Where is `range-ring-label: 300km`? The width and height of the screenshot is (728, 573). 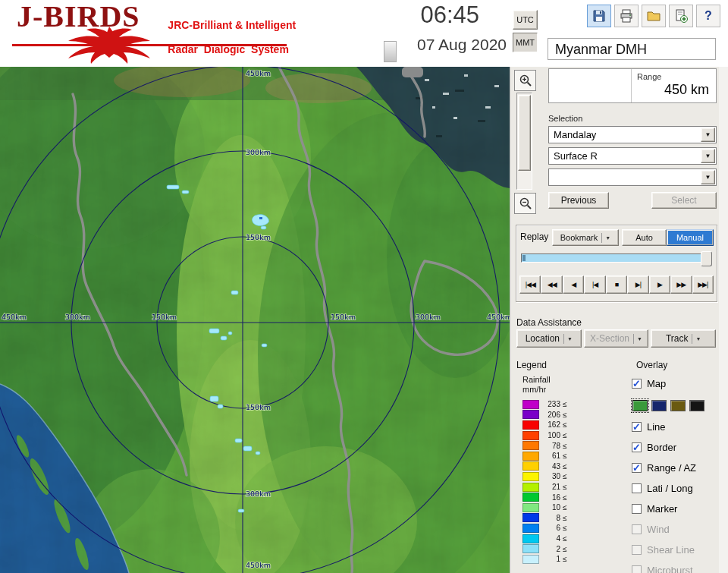
range-ring-label: 300km is located at coordinates (428, 317).